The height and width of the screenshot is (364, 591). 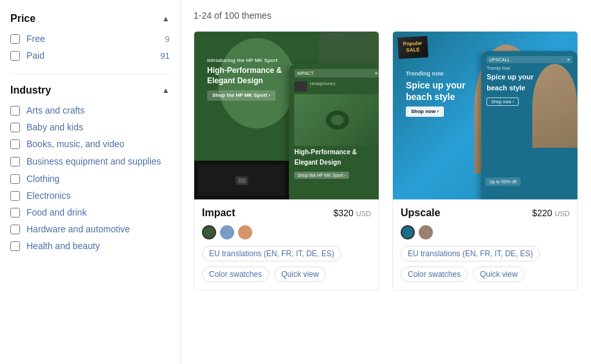 What do you see at coordinates (15, 179) in the screenshot?
I see `industry-clothing-checkbox` at bounding box center [15, 179].